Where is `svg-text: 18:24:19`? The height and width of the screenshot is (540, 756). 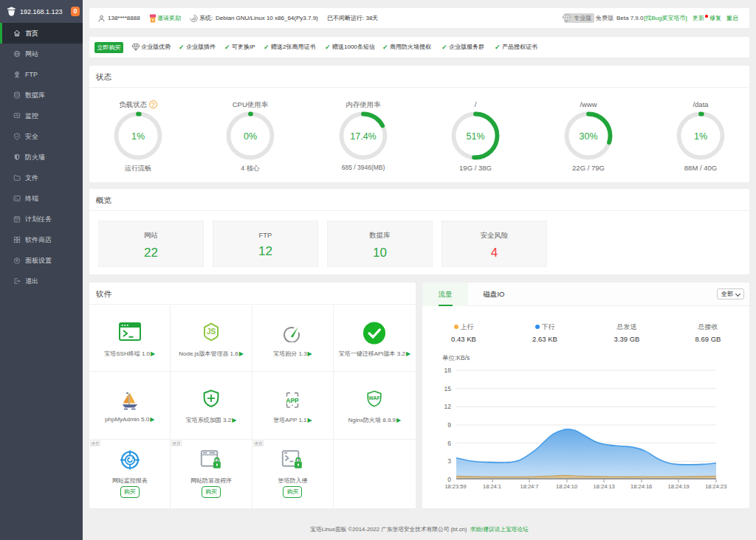 svg-text: 18:24:19 is located at coordinates (679, 487).